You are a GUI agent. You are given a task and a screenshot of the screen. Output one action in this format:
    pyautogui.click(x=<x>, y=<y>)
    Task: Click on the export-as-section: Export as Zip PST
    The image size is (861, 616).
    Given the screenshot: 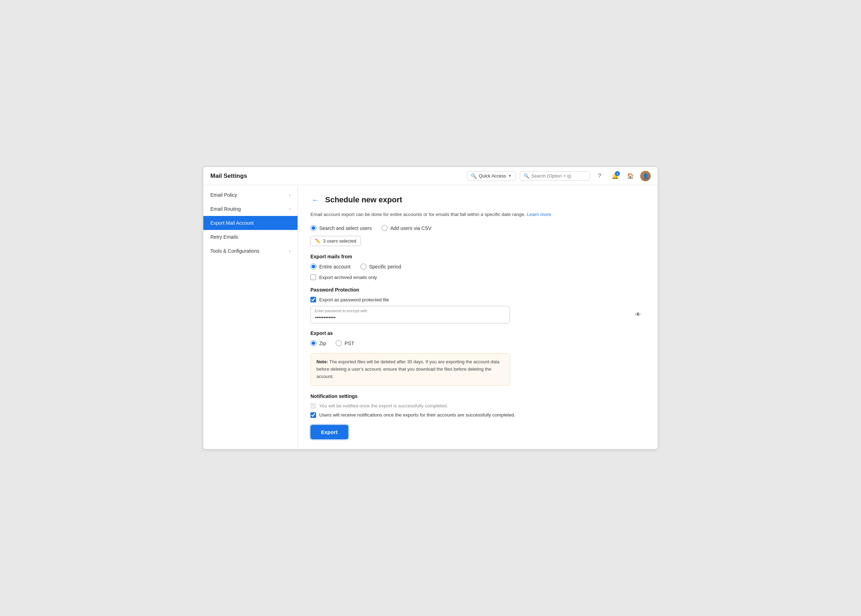 What is the action you would take?
    pyautogui.click(x=478, y=338)
    